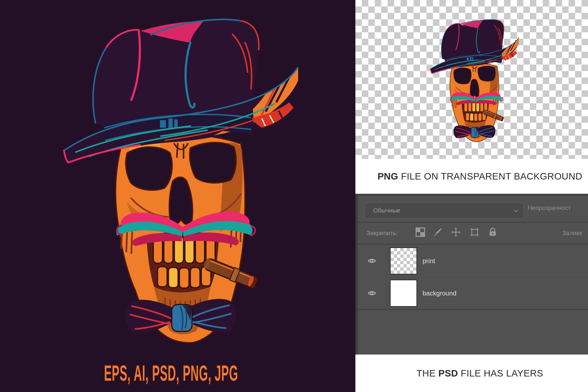 The height and width of the screenshot is (392, 588). What do you see at coordinates (472, 373) in the screenshot?
I see `psd-caption: THE PSD FILE HAS LAYERS` at bounding box center [472, 373].